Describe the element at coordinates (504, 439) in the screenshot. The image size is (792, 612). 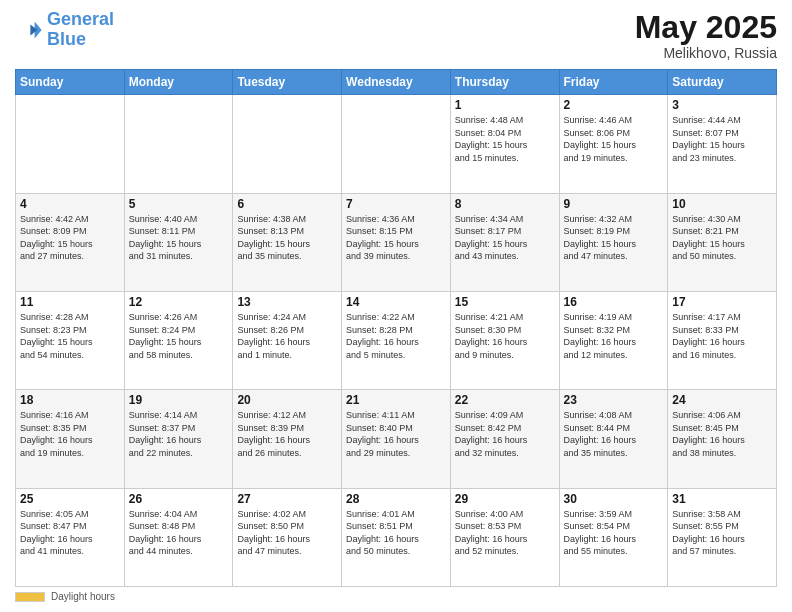
I see `calendar-cell: 22Sunrise: 4:09 AM Sunset: 8:42 PM Dayli…` at that location.